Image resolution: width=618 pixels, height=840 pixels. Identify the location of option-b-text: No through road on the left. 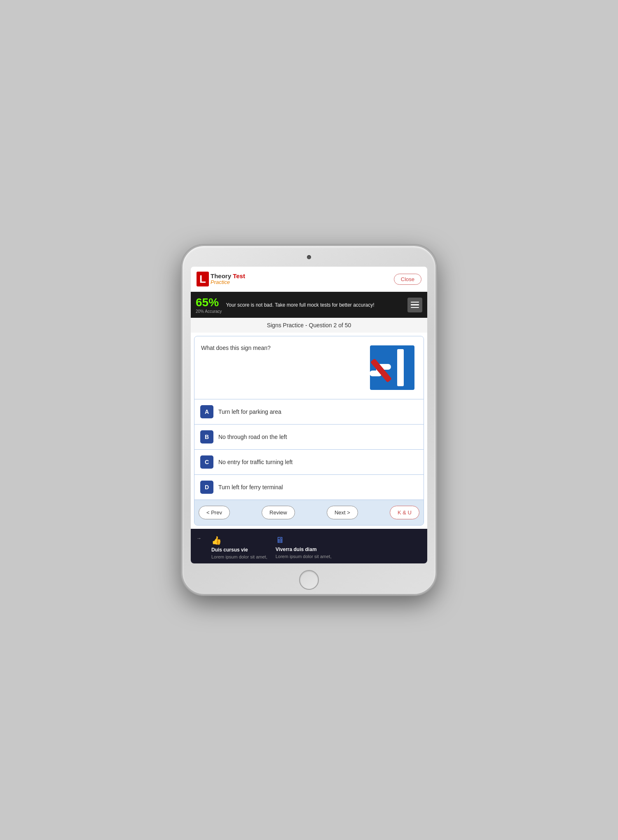
(253, 437).